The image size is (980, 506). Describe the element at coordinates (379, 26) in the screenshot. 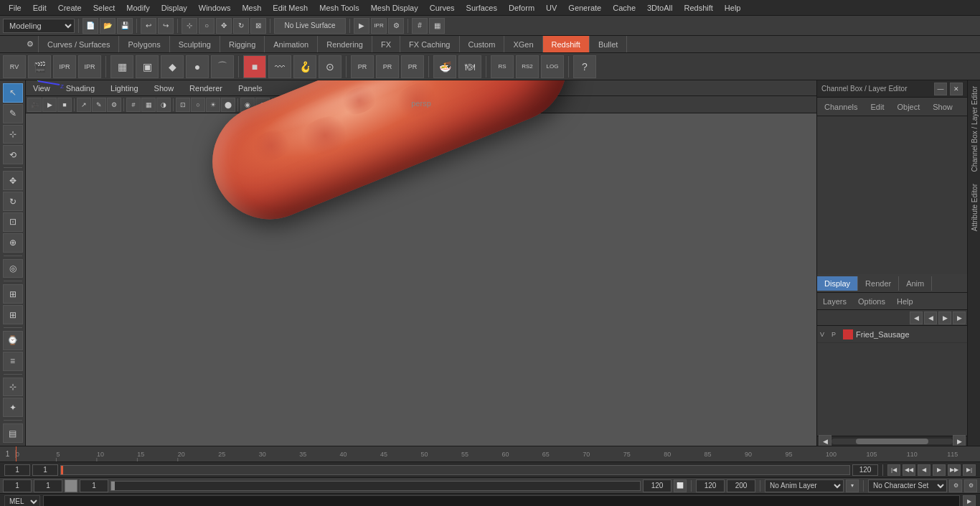

I see `ipr-btn: IPR` at that location.